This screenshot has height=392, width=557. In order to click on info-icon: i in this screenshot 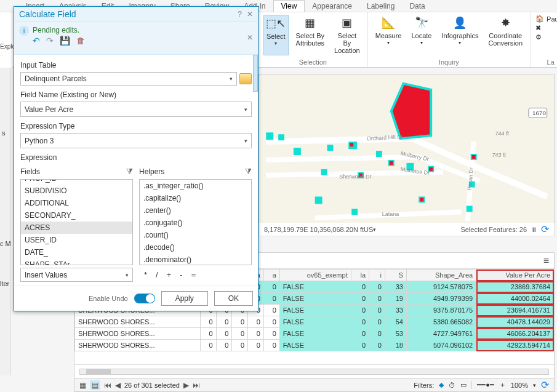, I will do `click(24, 31)`.